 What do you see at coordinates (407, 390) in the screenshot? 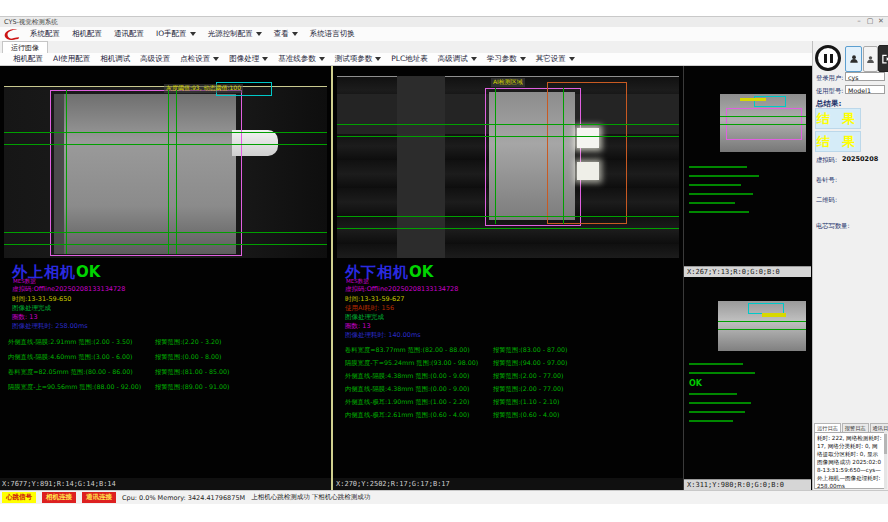
I see `measure-row: 内侧直线-隔膜:4.38mm 范围:(0.00 - 9.00)` at bounding box center [407, 390].